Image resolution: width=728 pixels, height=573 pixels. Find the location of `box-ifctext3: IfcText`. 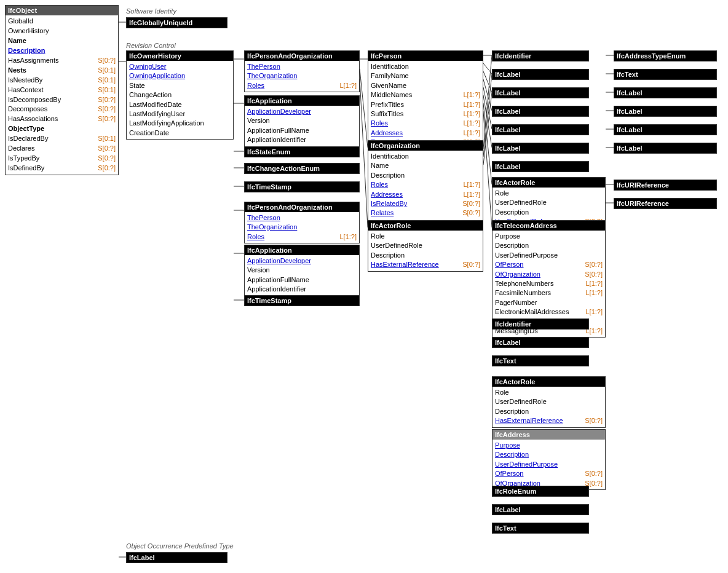

box-ifctext3: IfcText is located at coordinates (540, 528).